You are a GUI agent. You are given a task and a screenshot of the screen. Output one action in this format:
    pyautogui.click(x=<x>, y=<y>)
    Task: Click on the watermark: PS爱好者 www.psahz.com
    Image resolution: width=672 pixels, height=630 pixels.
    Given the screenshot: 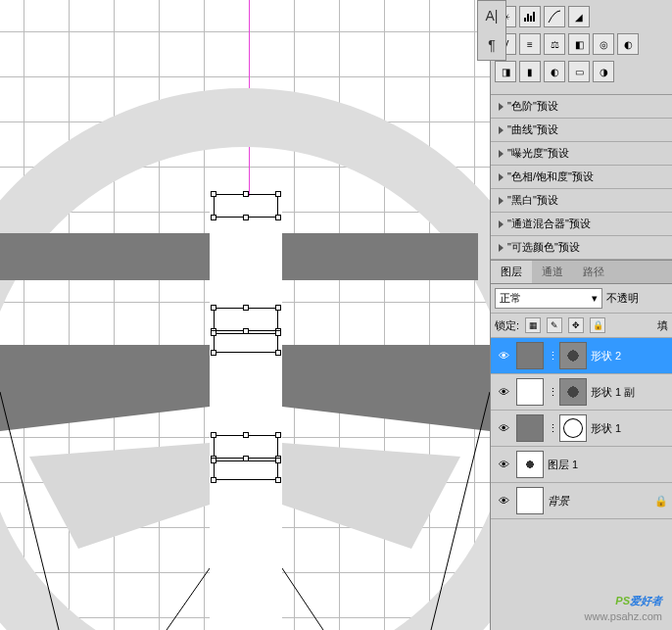 What is the action you would take?
    pyautogui.click(x=623, y=603)
    